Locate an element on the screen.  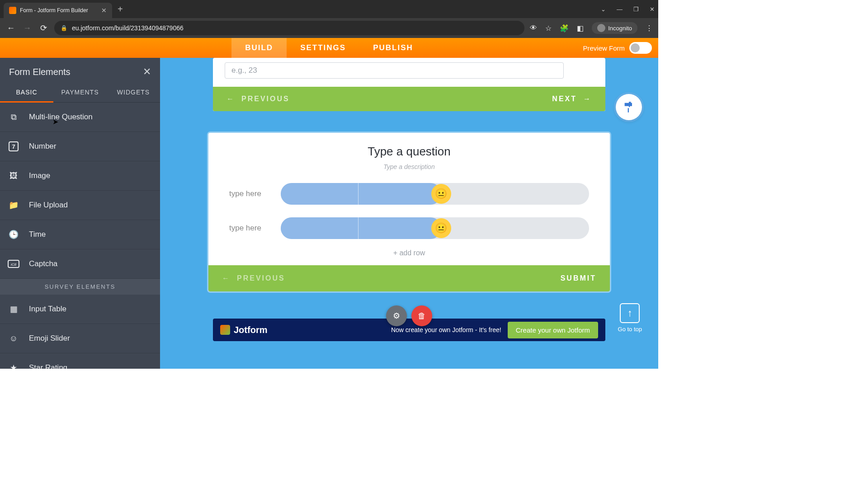
eye-off-icon: 👁 is located at coordinates (533, 28).